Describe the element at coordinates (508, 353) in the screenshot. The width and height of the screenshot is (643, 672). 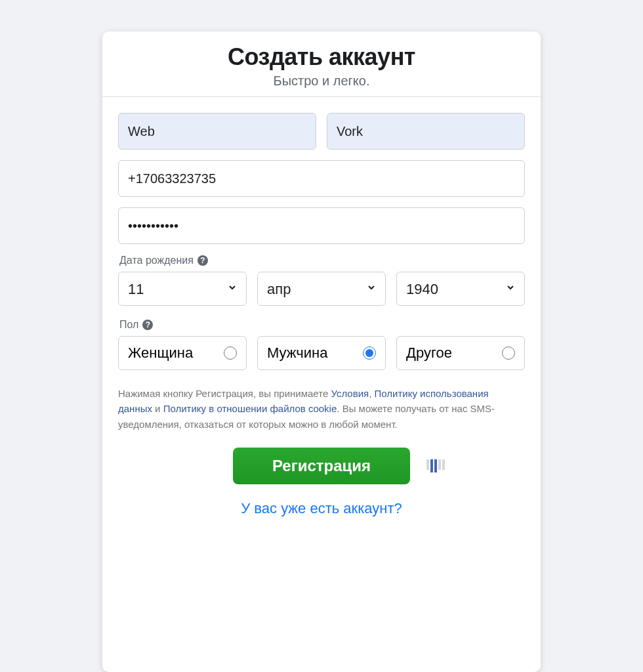
I see `gender-radio-other` at that location.